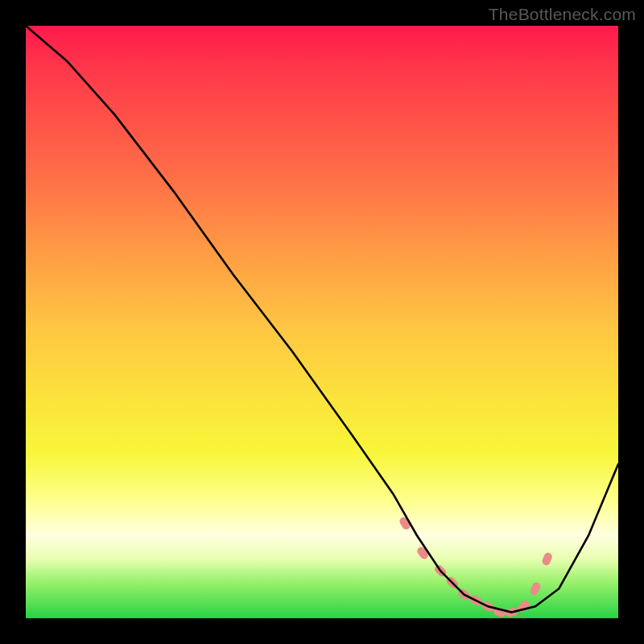 The image size is (644, 644). I want to click on optimal-range-markers, so click(477, 567).